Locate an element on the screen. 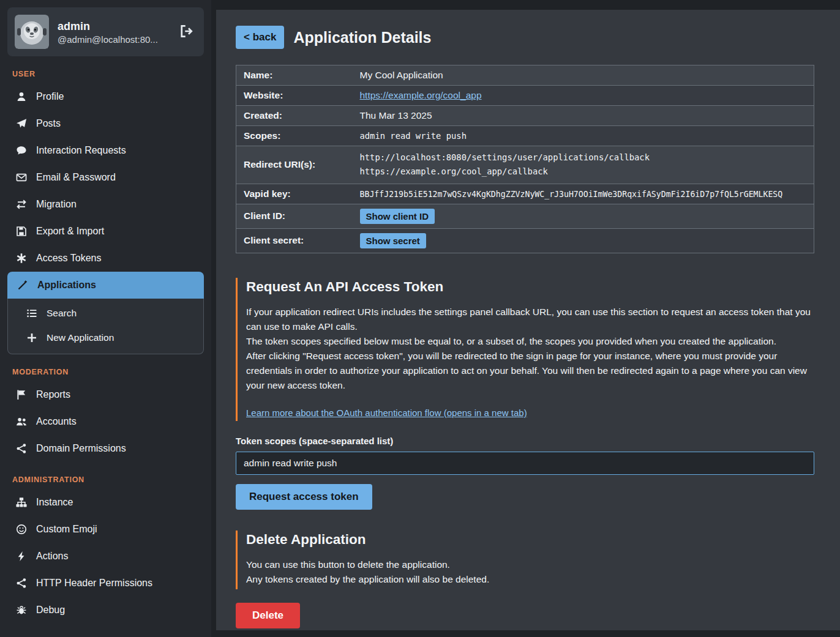 This screenshot has width=840, height=637. website-link: https://example.org/cool_app is located at coordinates (421, 95).